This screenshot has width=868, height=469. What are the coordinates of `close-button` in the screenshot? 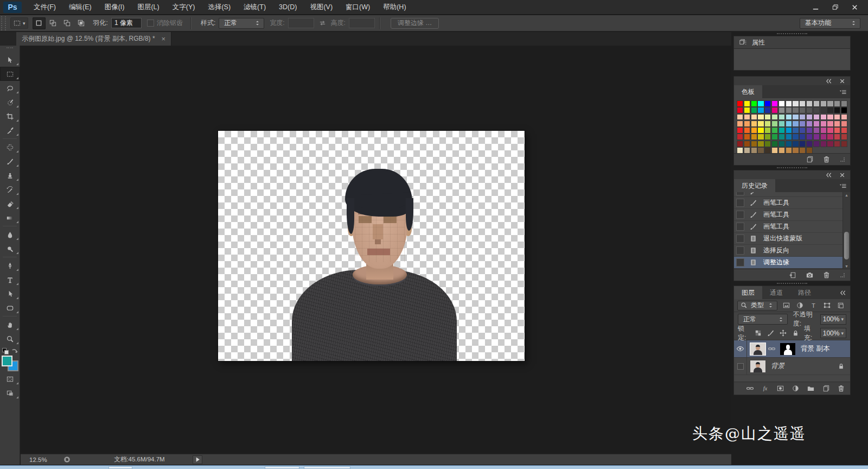 It's located at (854, 7).